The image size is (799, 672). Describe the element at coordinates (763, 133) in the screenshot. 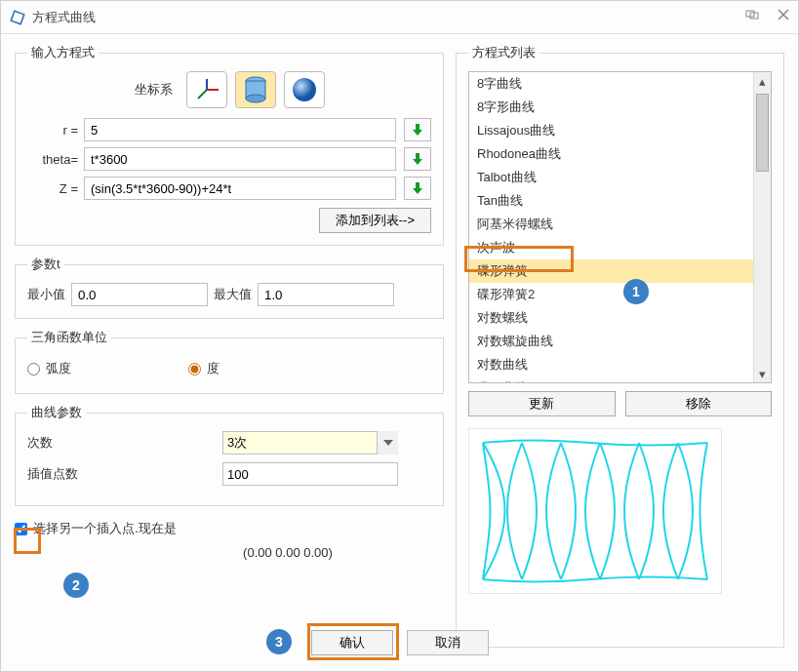

I see `scroll-thumb` at that location.